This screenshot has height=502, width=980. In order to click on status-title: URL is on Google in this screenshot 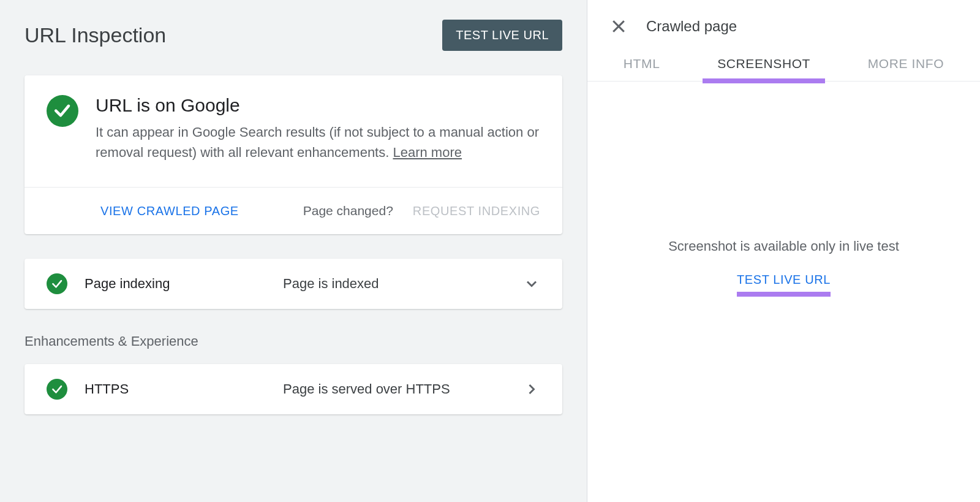, I will do `click(318, 105)`.